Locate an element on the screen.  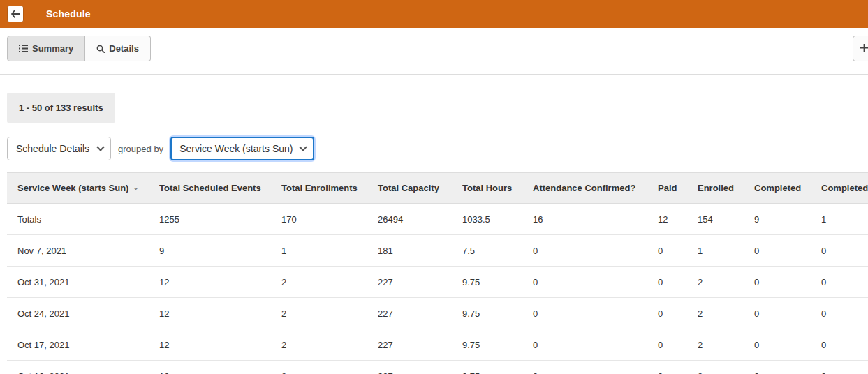
table-cell: 1255 is located at coordinates (209, 219).